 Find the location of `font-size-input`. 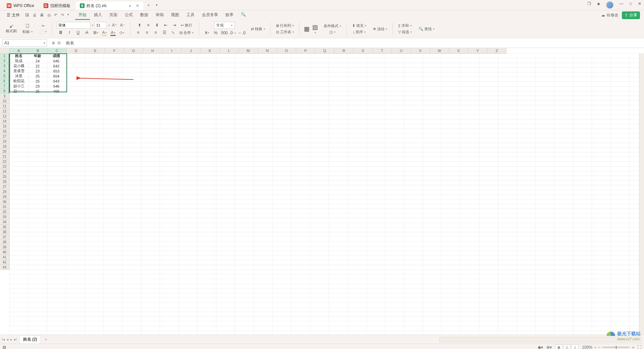

font-size-input is located at coordinates (101, 25).